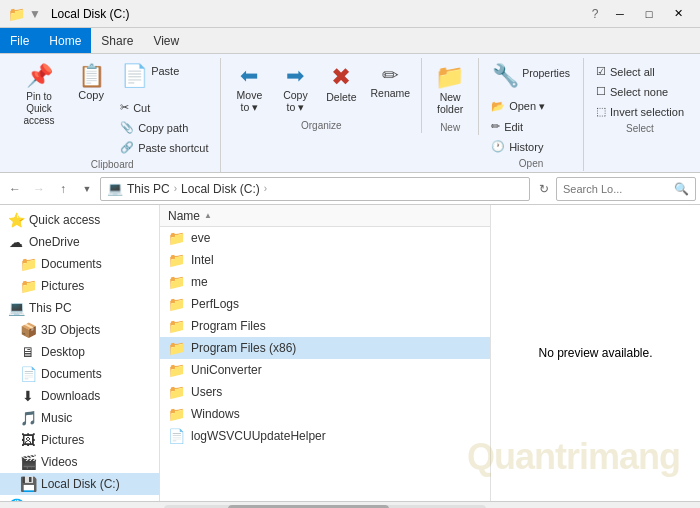 The height and width of the screenshot is (508, 700). I want to click on sidebar-item-music: 🎵 Music, so click(80, 418).